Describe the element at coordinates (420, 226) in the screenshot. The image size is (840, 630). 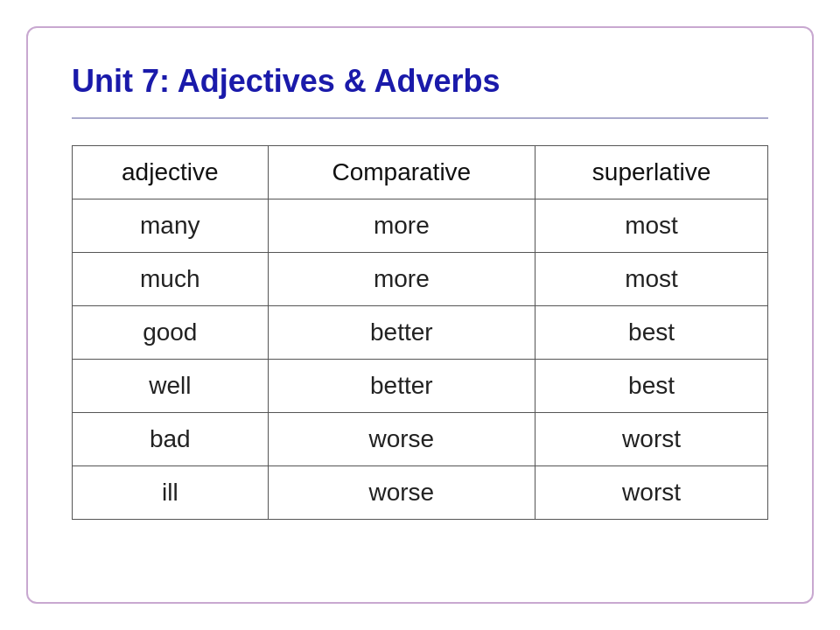
I see `table-row: manymoremost` at that location.